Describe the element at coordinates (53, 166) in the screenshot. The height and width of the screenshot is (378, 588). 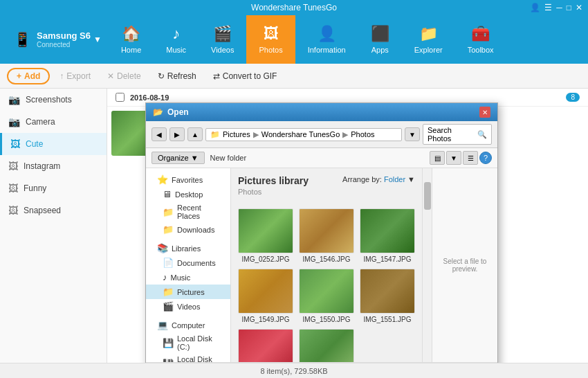
I see `sidebar-item-instagram: 🖼 Instagram` at that location.